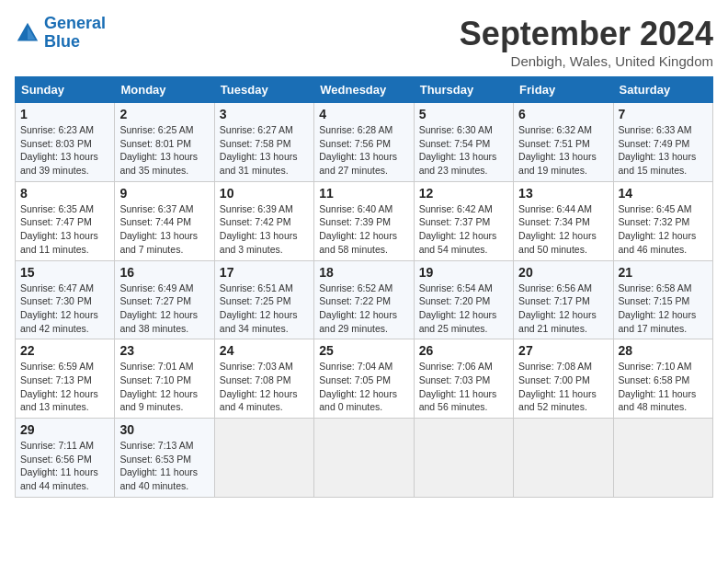 The image size is (728, 563). I want to click on calendar-cell: 30Sunrise: 7:13 AMSunset: 6:53 PMDayligh…, so click(165, 458).